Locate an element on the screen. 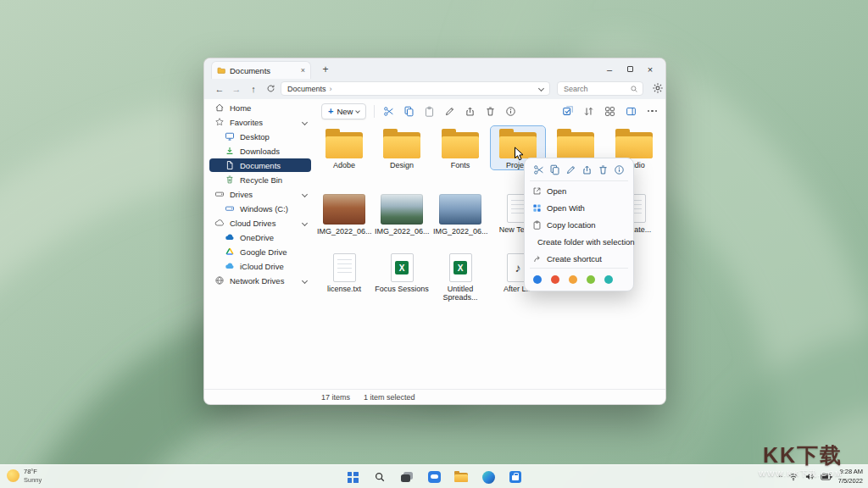  open-icon is located at coordinates (537, 191).